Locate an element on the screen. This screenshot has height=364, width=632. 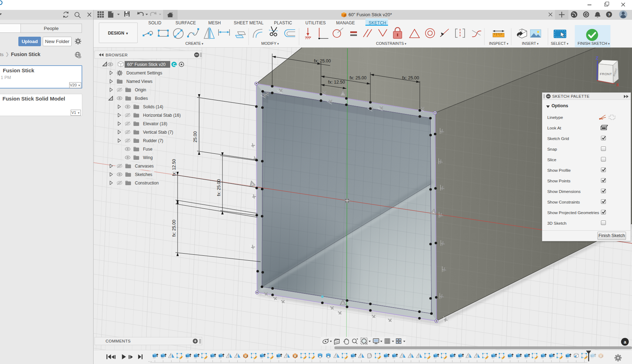
svg-text: Rudder (7) is located at coordinates (153, 141).